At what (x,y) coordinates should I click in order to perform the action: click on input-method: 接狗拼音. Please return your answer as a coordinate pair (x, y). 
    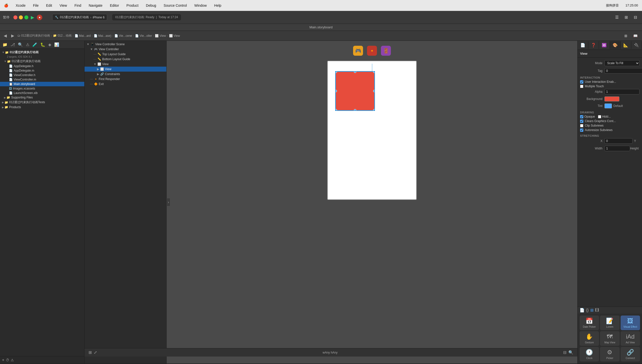
    Looking at the image, I should click on (612, 6).